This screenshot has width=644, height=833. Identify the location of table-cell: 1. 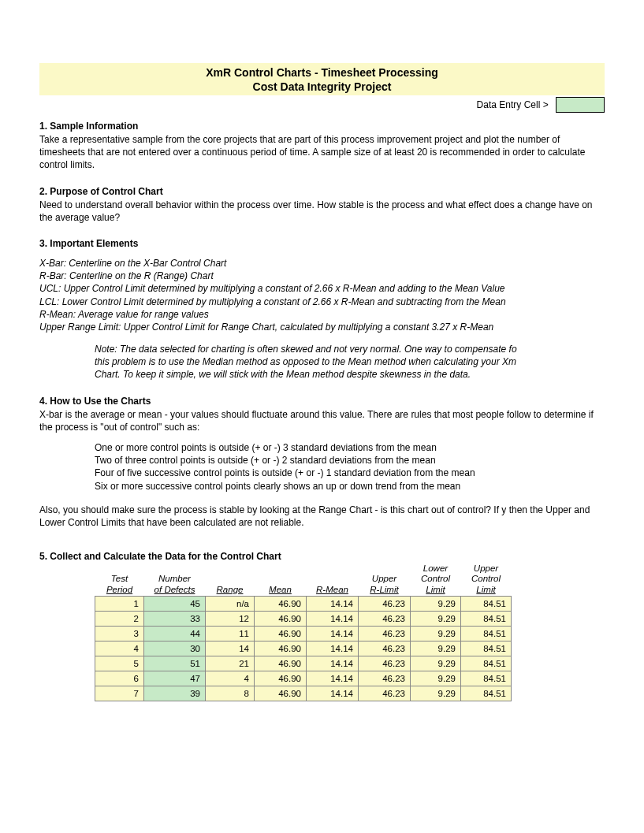
(120, 604).